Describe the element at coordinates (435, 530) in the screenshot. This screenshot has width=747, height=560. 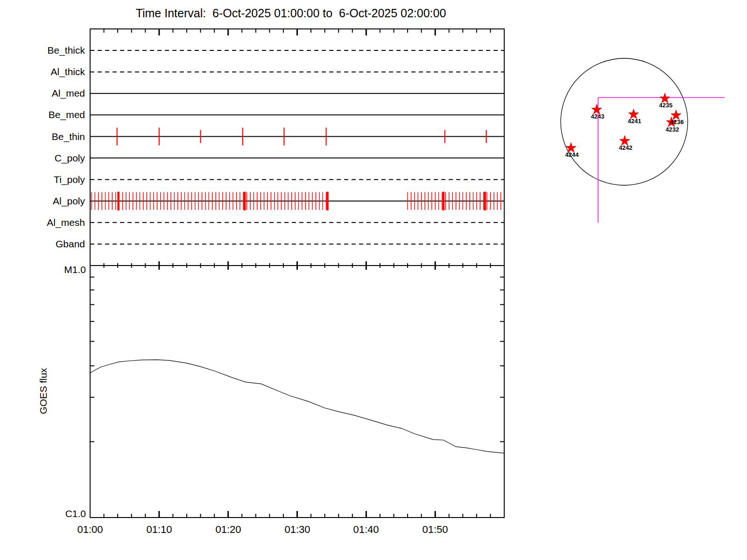
I see `x-tick-0150: 01:50` at that location.